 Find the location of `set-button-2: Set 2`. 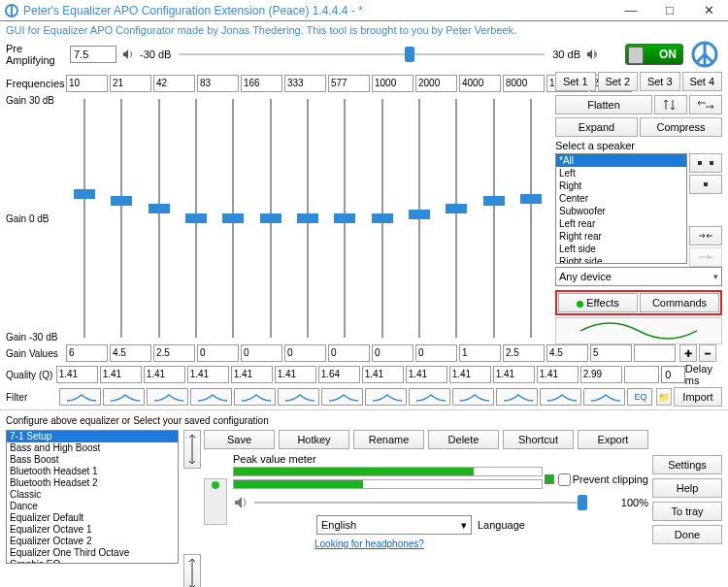

set-button-2: Set 2 is located at coordinates (618, 82).